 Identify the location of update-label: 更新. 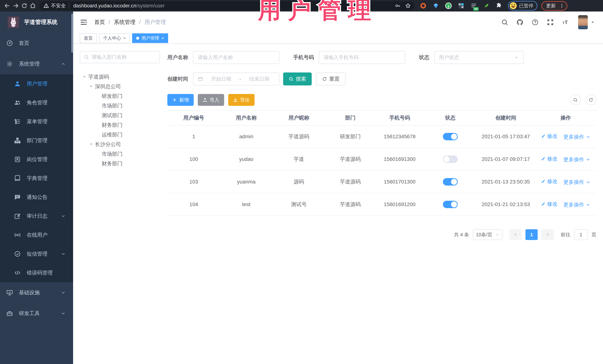
(551, 6).